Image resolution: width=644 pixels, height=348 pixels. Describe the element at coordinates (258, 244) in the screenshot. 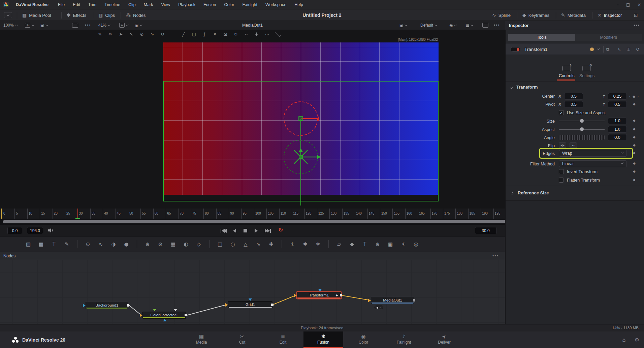

I see `bspline-mask-tool: ∿` at that location.